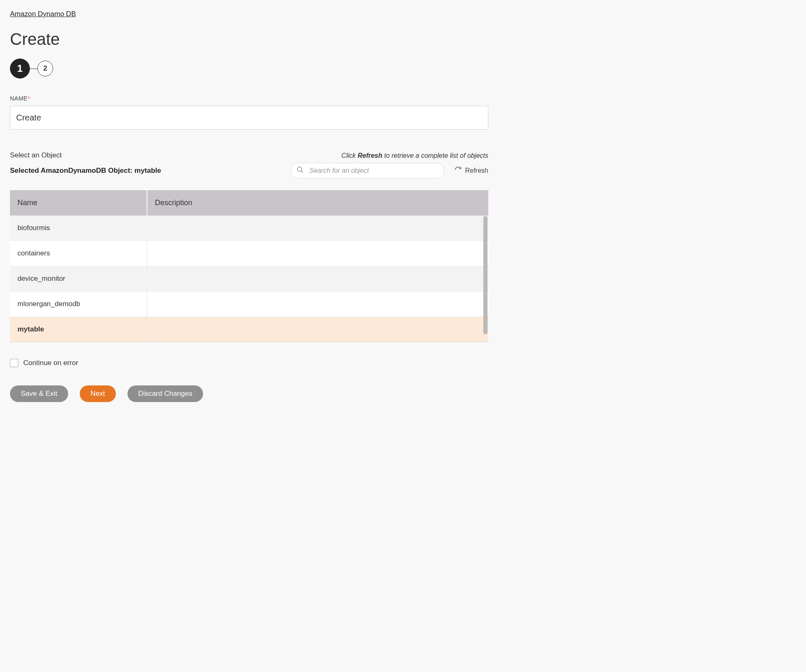 The width and height of the screenshot is (806, 672). Describe the element at coordinates (249, 69) in the screenshot. I see `stepper: 1 2` at that location.